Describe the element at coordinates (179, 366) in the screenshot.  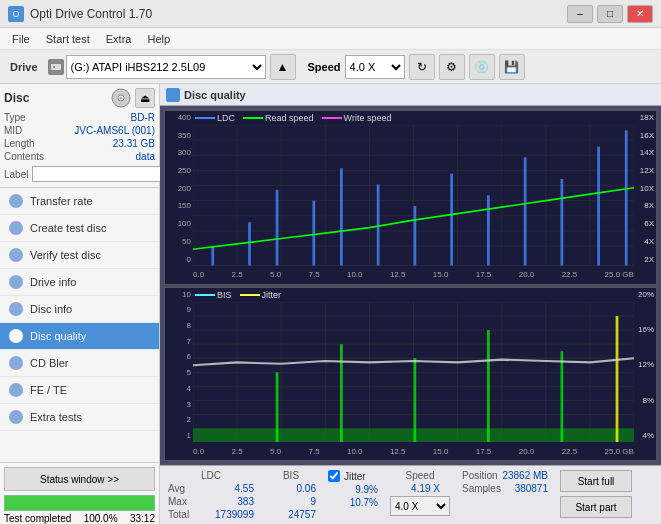
I see `chart2-y-left: 10 9 8 7 6 5 4 3 2 1` at that location.